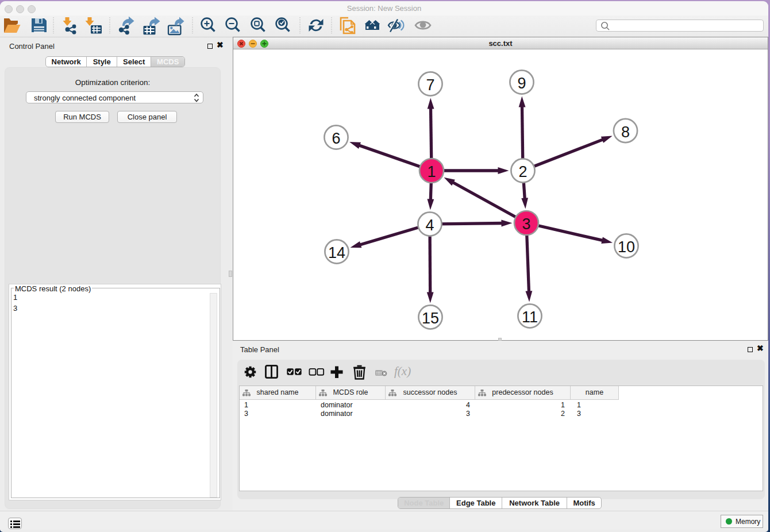 This screenshot has height=532, width=770. Describe the element at coordinates (526, 224) in the screenshot. I see `svg-text: 3` at that location.